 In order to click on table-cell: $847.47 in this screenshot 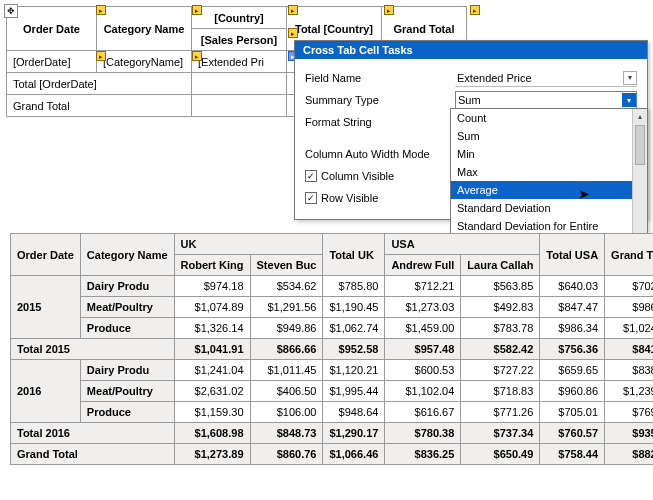, I will do `click(572, 308)`.